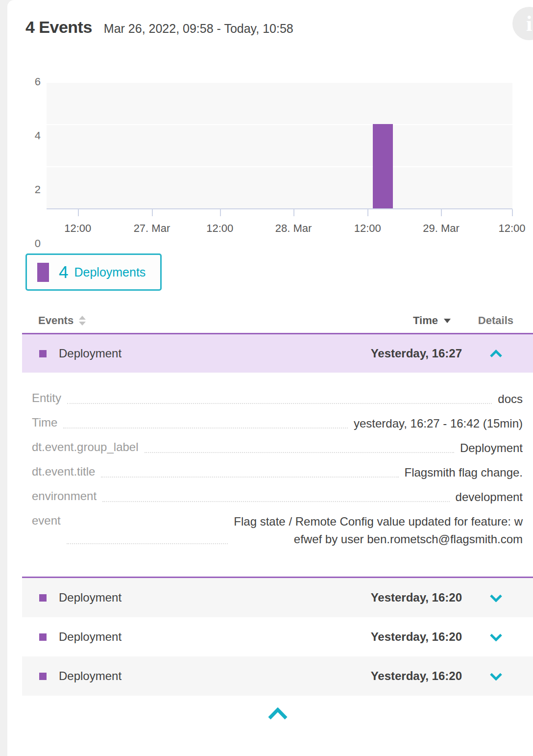 This screenshot has height=756, width=533. What do you see at coordinates (28, 136) in the screenshot?
I see `y-axis-tick: 4` at bounding box center [28, 136].